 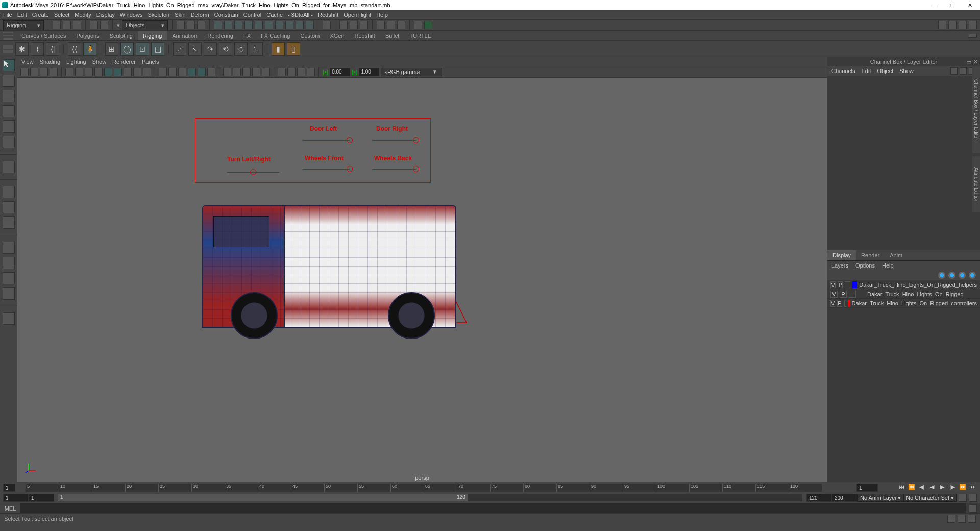 What do you see at coordinates (888, 266) in the screenshot?
I see `layer-help: Help` at bounding box center [888, 266].